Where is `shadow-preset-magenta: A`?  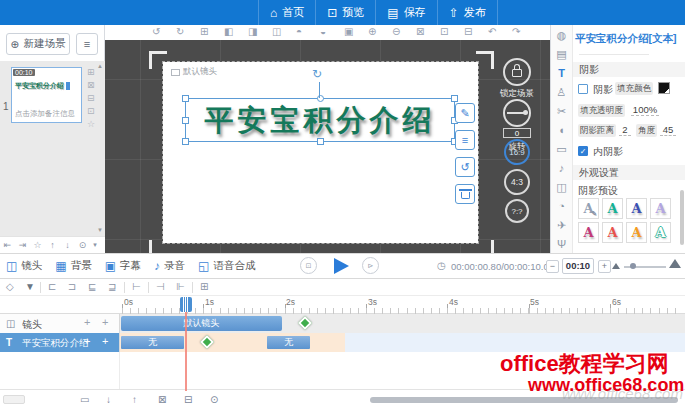 shadow-preset-magenta: A is located at coordinates (588, 232).